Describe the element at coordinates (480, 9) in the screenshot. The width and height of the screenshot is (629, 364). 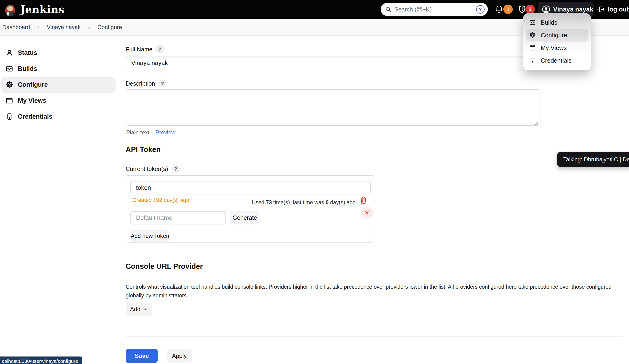
I see `search-help-icon: ?` at that location.